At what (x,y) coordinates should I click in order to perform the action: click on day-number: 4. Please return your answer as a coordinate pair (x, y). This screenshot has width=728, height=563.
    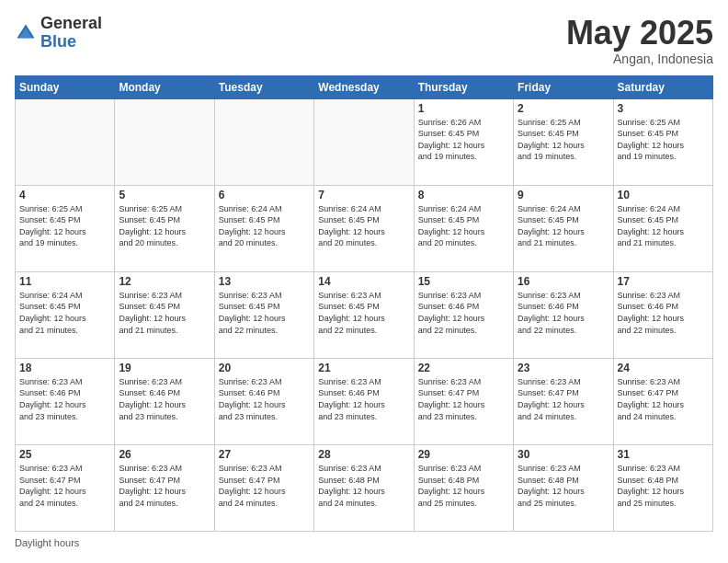
    Looking at the image, I should click on (64, 195).